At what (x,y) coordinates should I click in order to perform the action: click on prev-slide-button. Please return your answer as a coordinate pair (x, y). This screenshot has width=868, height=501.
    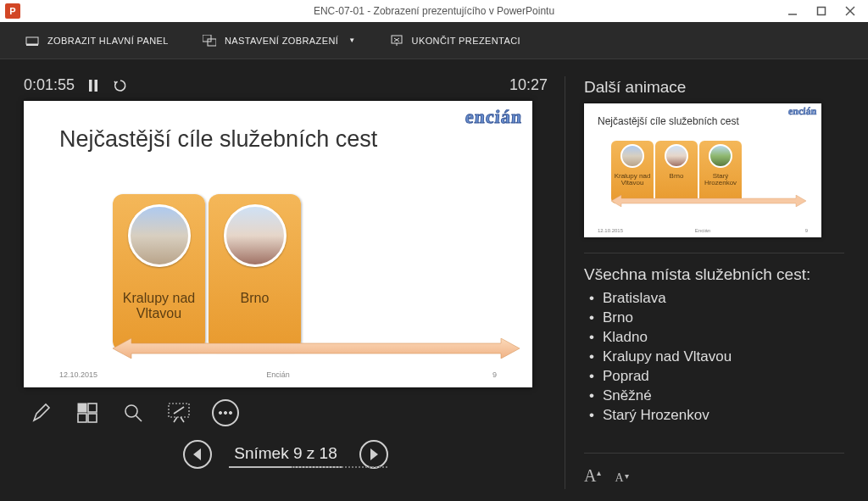
    Looking at the image, I should click on (198, 454).